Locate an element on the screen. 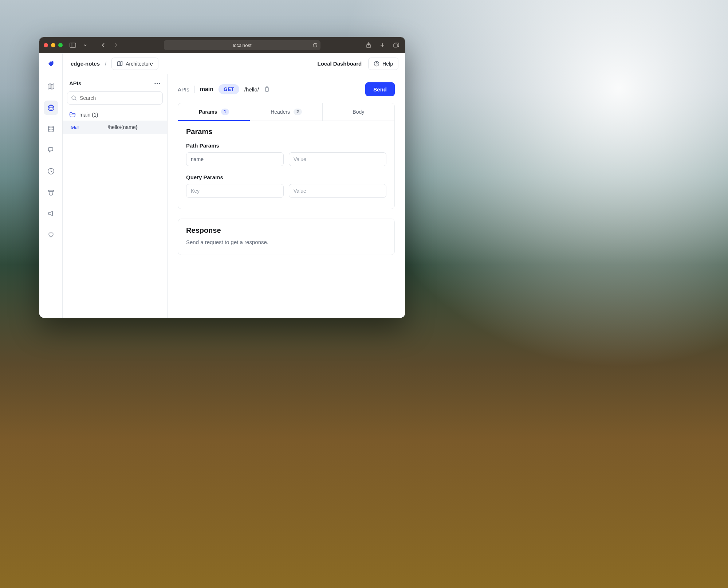 Image resolution: width=728 pixels, height=588 pixels. rail-messages is located at coordinates (51, 150).